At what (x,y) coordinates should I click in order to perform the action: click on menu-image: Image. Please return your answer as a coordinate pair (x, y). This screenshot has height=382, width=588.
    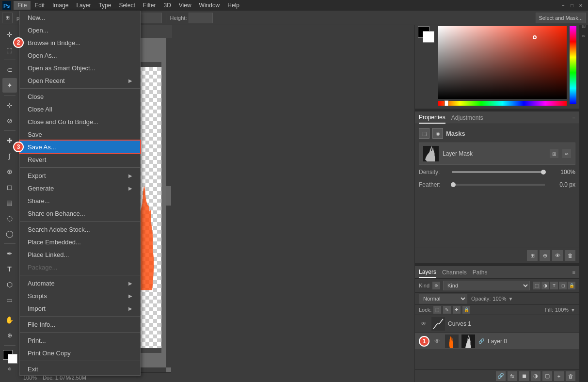
    Looking at the image, I should click on (60, 5).